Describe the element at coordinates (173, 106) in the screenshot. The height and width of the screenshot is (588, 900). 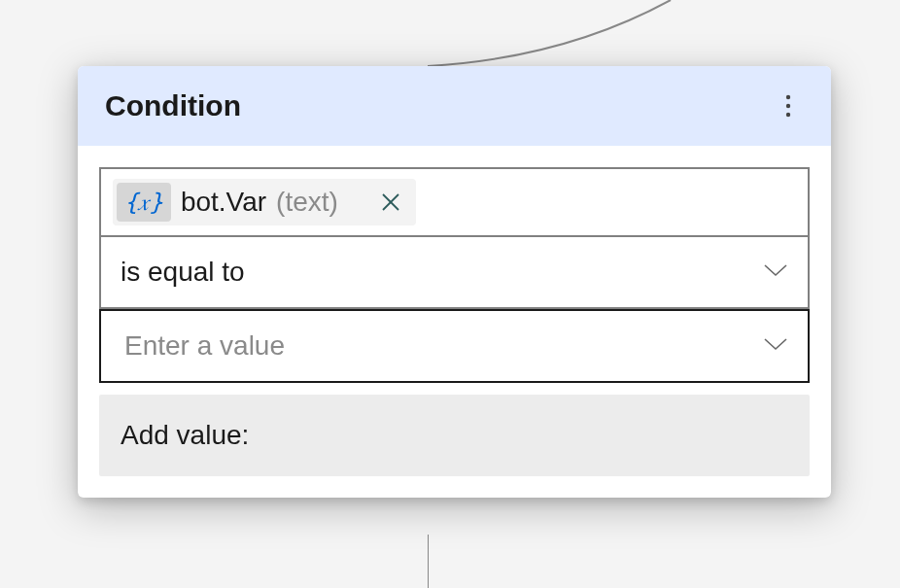
I see `card-title: Condition` at that location.